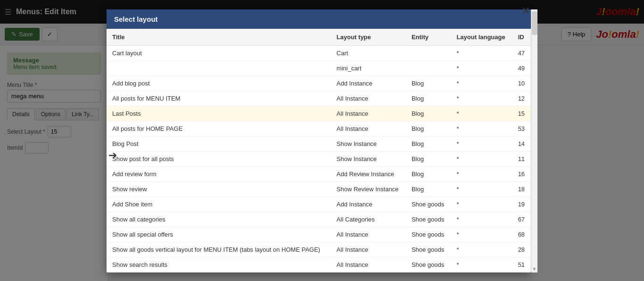 The image size is (644, 281). Describe the element at coordinates (319, 37) in the screenshot. I see `table-header-row: Title Layout type Entity Layout language…` at that location.